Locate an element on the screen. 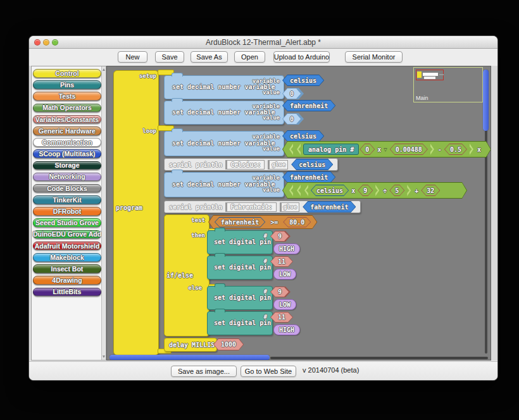 The image size is (519, 420). minimap-program-thumb is located at coordinates (419, 75).